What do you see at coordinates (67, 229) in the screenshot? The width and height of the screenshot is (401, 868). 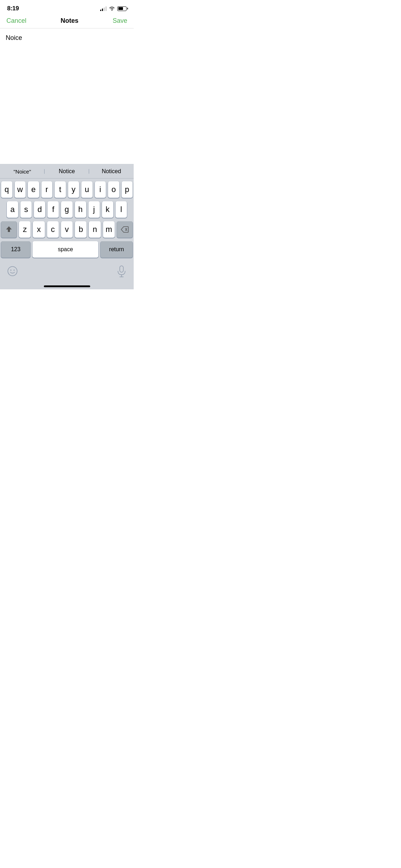 I see `key-v: v` at bounding box center [67, 229].